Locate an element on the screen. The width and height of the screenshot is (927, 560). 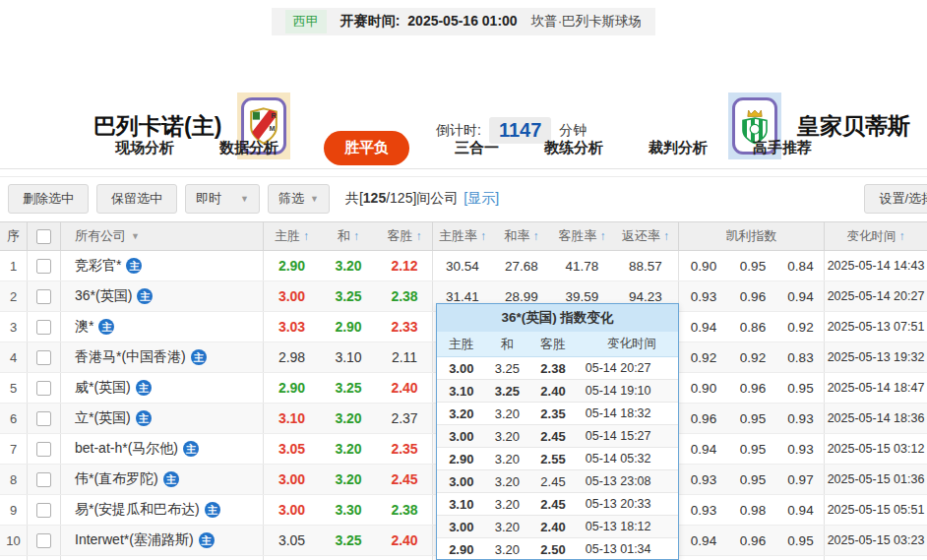
kelly-away: 0.84 is located at coordinates (801, 266).